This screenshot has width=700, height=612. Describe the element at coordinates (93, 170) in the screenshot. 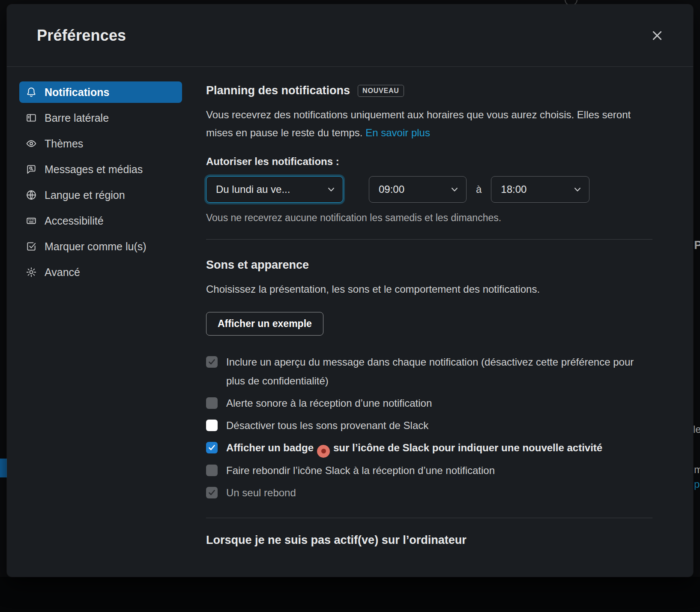

I see `sidebar-item-label: Messages et médias` at that location.